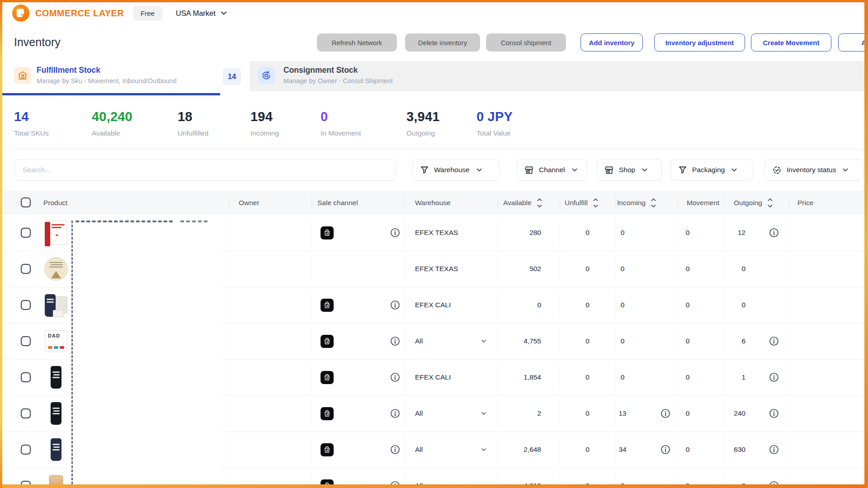  I want to click on select-all-checkbox, so click(26, 202).